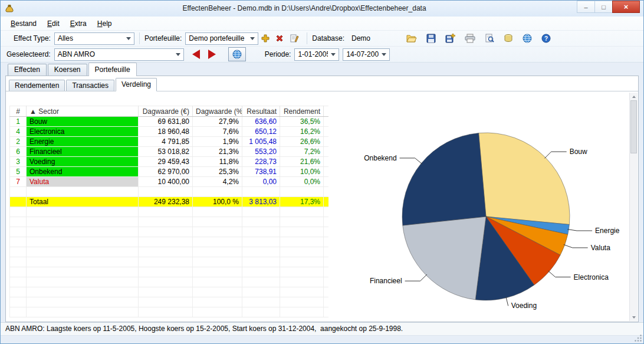 This screenshot has height=344, width=644. What do you see at coordinates (222, 39) in the screenshot?
I see `portefeuille-select: Demo portefeuille` at bounding box center [222, 39].